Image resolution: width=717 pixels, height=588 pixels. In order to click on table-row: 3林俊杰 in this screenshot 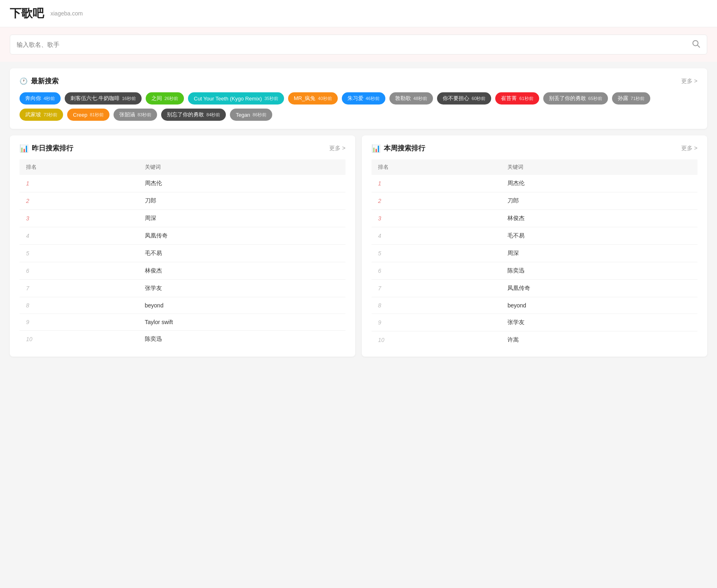, I will do `click(535, 219)`.